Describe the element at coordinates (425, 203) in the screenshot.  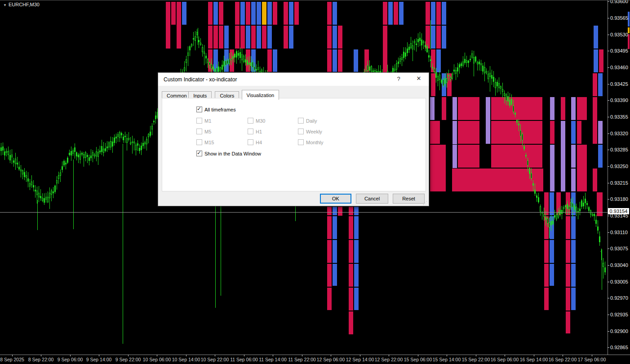
I see `resize-grip-icon: ⋰` at that location.